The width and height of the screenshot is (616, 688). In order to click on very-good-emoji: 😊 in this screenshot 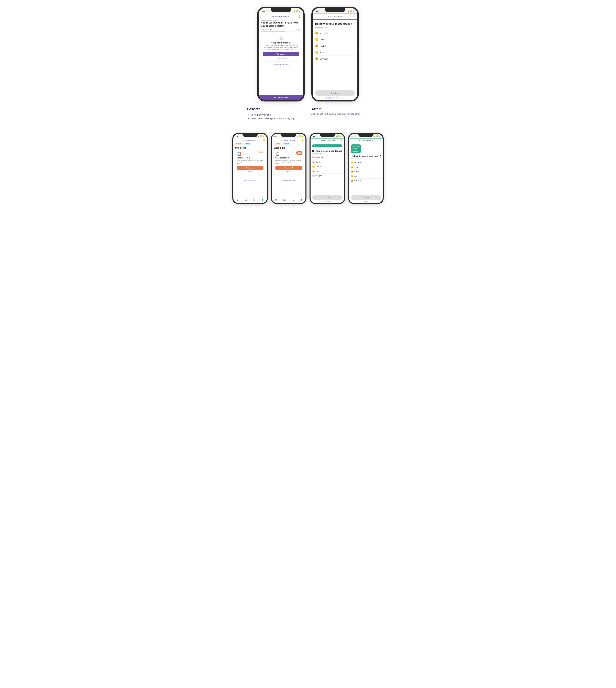, I will do `click(352, 162)`.